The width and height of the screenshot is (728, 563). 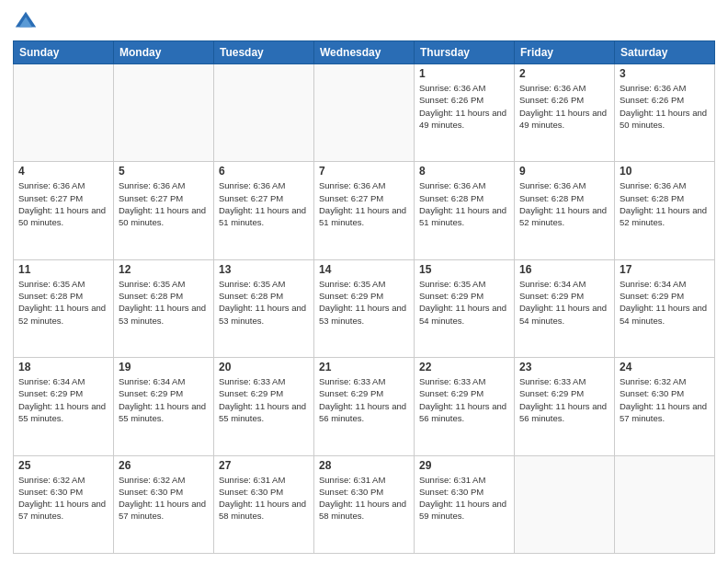 What do you see at coordinates (665, 211) in the screenshot?
I see `calendar-cell: 10Sunrise: 6:36 AM Sunset: 6:28 PM Dayli…` at bounding box center [665, 211].